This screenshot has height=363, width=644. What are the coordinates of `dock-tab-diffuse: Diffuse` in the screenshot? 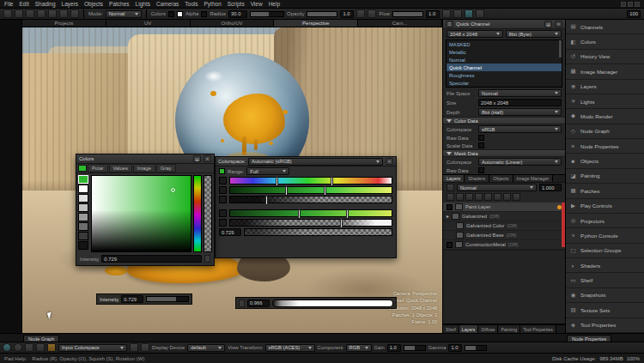 It's located at (488, 330).